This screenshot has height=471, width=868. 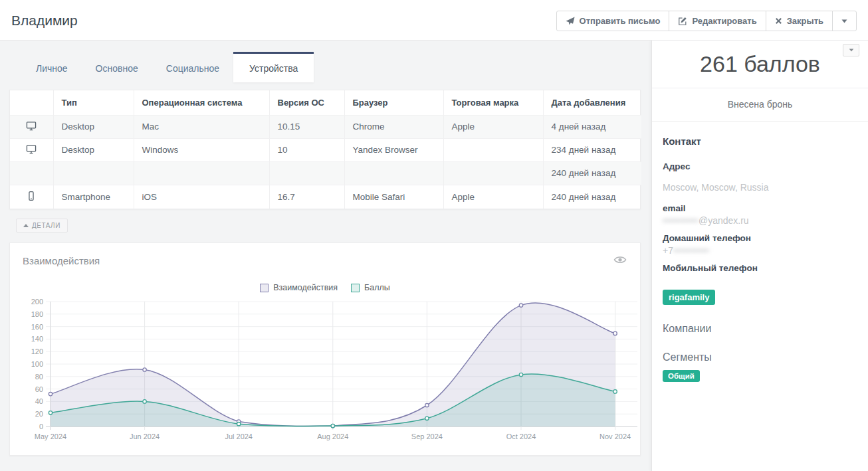 I want to click on visibility-button, so click(x=620, y=260).